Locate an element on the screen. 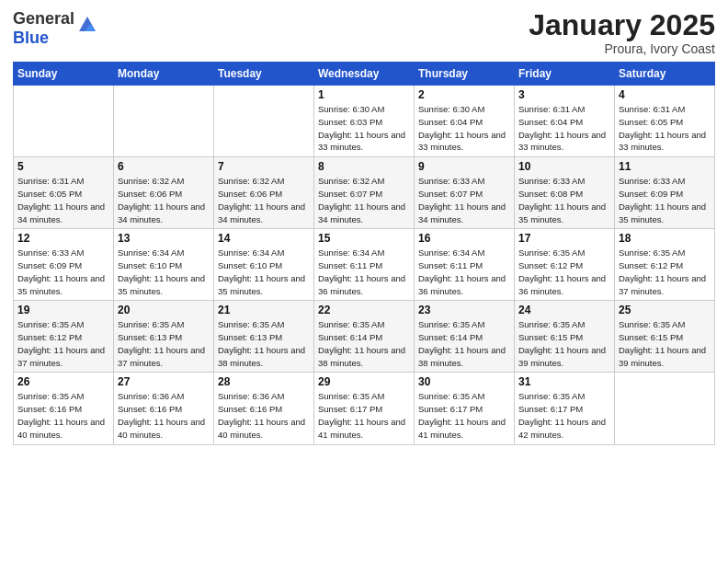 Image resolution: width=728 pixels, height=563 pixels. header: General Blue January 2025 Proura, Ivory … is located at coordinates (364, 33).